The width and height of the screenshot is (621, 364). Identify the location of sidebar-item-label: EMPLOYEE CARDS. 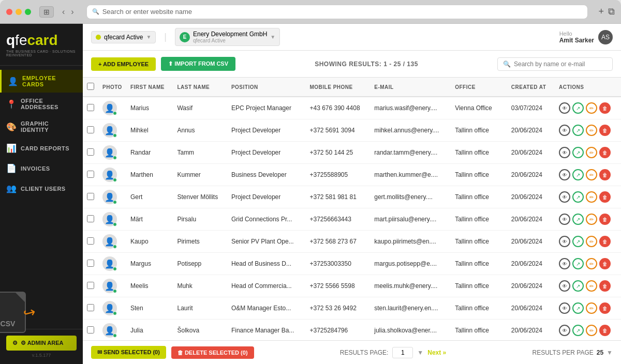
(50, 81).